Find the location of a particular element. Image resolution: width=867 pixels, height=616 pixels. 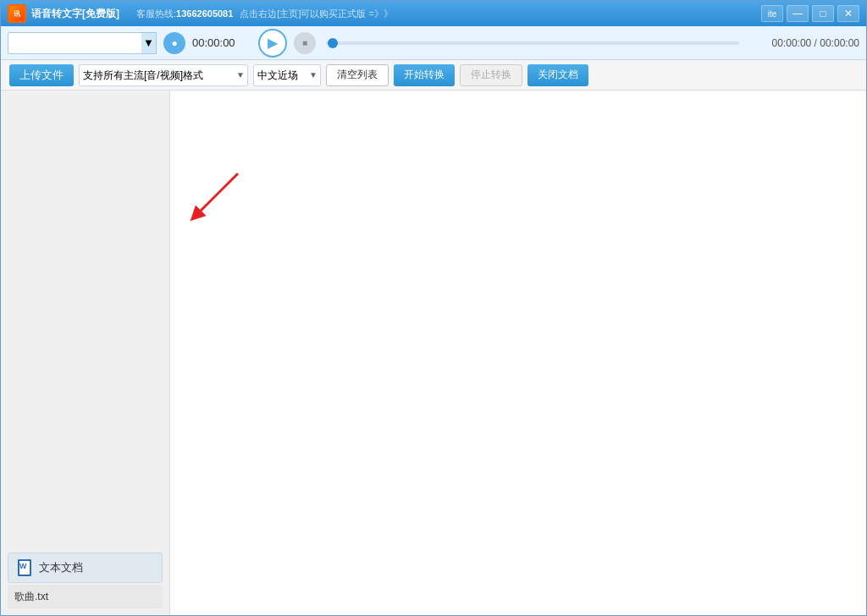

upload-button: 上传文件 is located at coordinates (41, 75).